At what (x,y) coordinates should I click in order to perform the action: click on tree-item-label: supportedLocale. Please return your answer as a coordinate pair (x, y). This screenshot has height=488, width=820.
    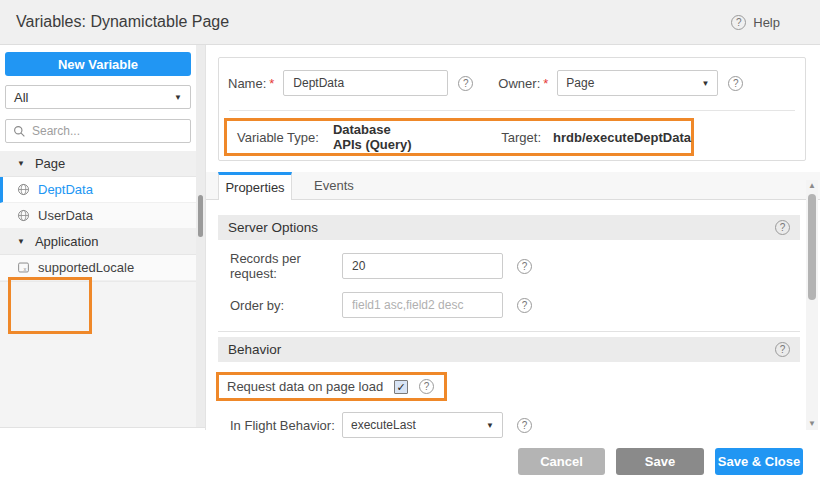
    Looking at the image, I should click on (86, 268).